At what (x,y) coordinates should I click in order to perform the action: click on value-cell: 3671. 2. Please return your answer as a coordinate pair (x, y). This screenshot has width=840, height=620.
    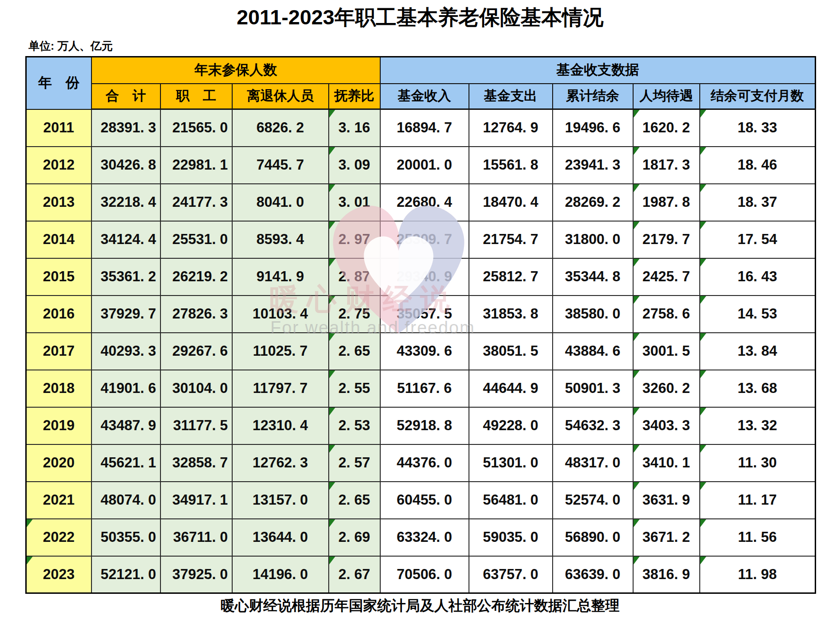
    Looking at the image, I should click on (667, 538).